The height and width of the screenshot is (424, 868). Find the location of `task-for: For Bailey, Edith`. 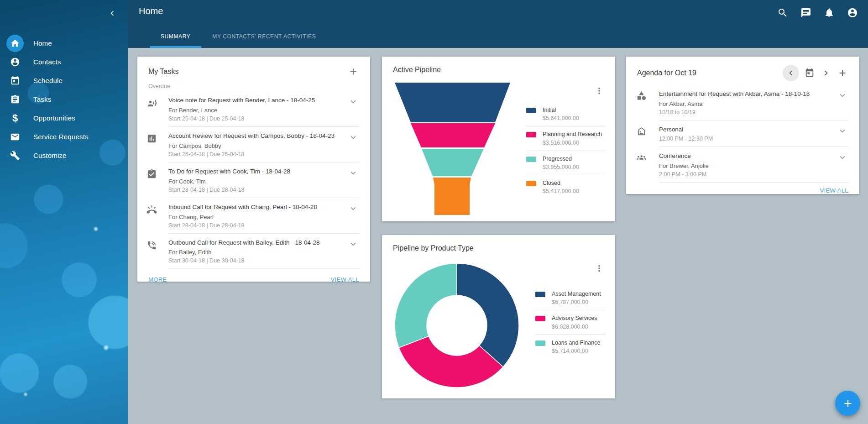

task-for: For Bailey, Edith is located at coordinates (256, 252).